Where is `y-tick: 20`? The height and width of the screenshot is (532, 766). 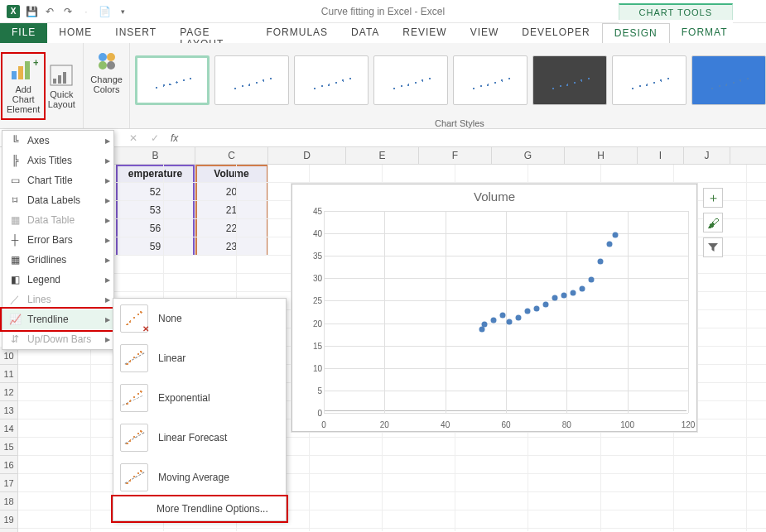
y-tick: 20 is located at coordinates (307, 323).